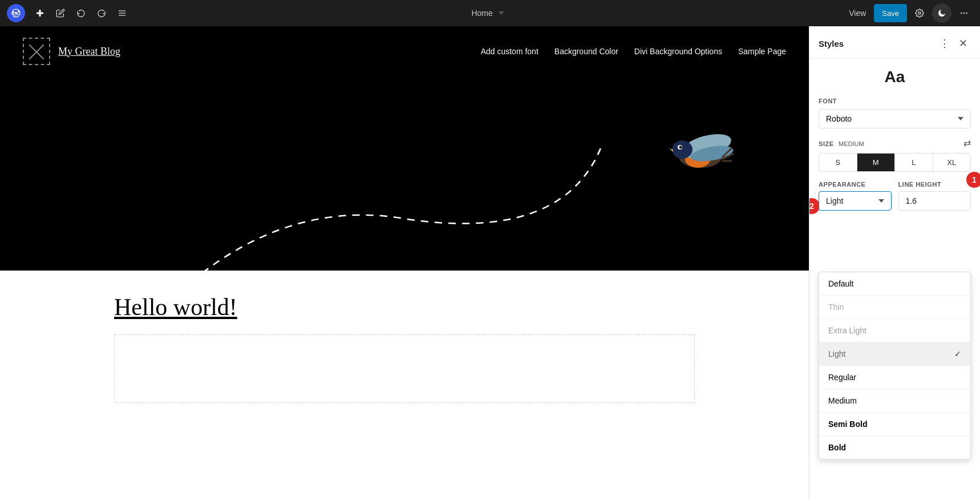  Describe the element at coordinates (967, 143) in the screenshot. I see `reset-size-icon: ⇄` at that location.